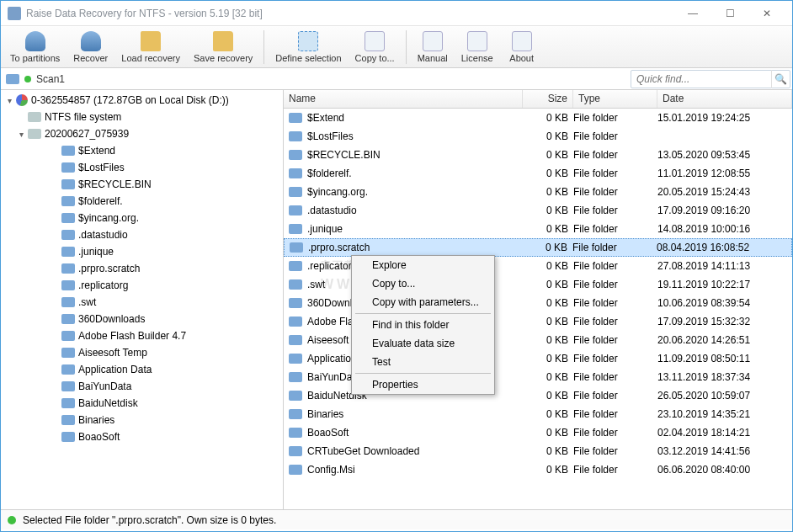  What do you see at coordinates (51, 79) in the screenshot?
I see `breadcrumb: Scan1` at bounding box center [51, 79].